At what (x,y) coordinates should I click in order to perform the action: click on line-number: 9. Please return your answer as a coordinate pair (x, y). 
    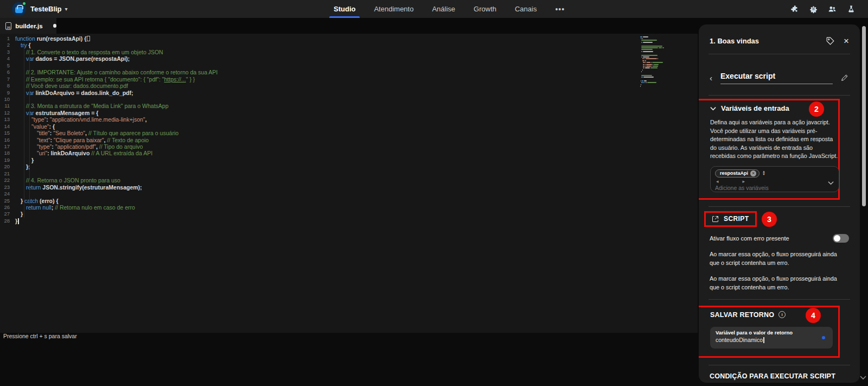
    Looking at the image, I should click on (8, 93).